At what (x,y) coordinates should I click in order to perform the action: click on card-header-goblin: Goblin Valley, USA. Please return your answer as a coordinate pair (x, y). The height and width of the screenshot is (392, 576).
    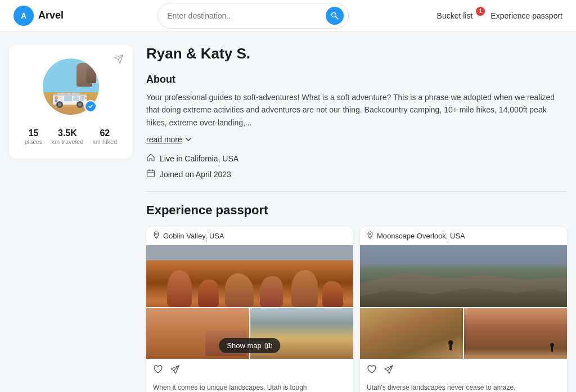
    Looking at the image, I should click on (250, 236).